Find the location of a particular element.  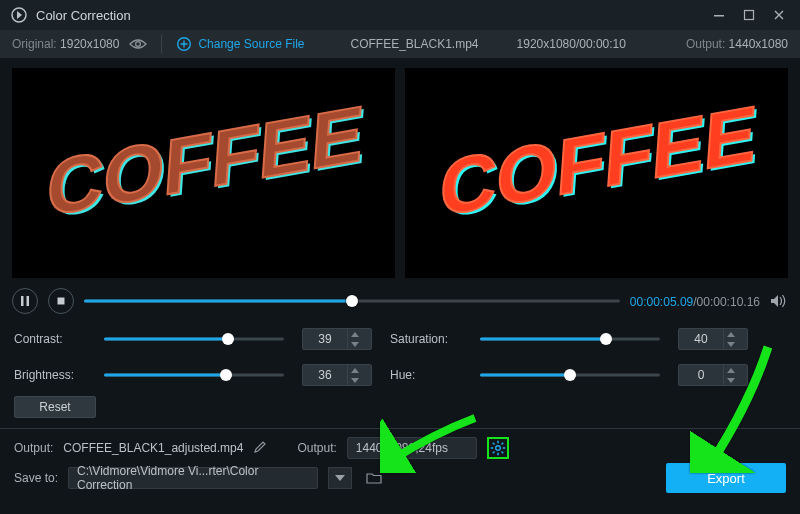

change-source-label: Change Source File is located at coordinates (251, 44).